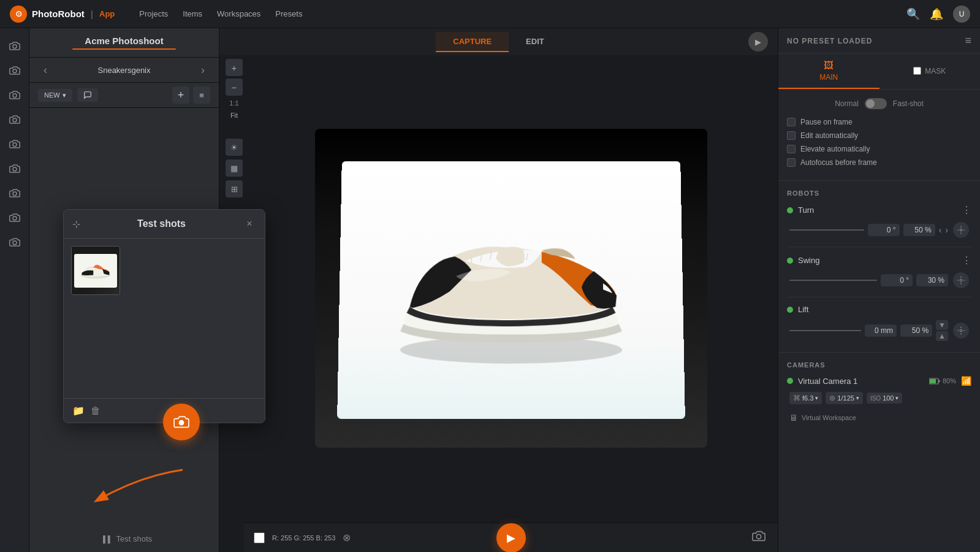  What do you see at coordinates (869, 230) in the screenshot?
I see `robot-turn-value-row: ‹ ›` at bounding box center [869, 230].